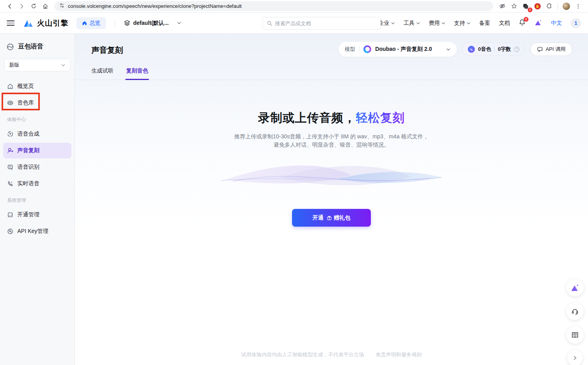  I want to click on home-icon, so click(45, 6).